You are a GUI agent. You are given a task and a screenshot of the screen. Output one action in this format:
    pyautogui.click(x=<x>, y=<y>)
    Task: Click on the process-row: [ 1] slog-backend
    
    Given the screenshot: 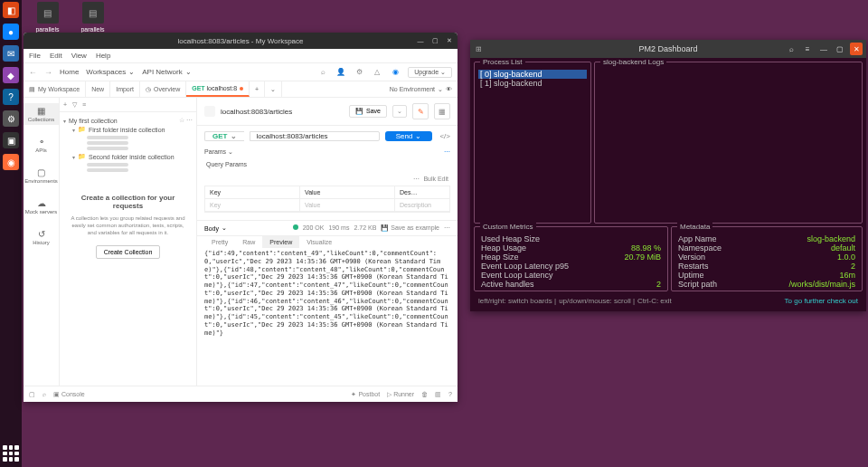 What is the action you would take?
    pyautogui.click(x=533, y=83)
    